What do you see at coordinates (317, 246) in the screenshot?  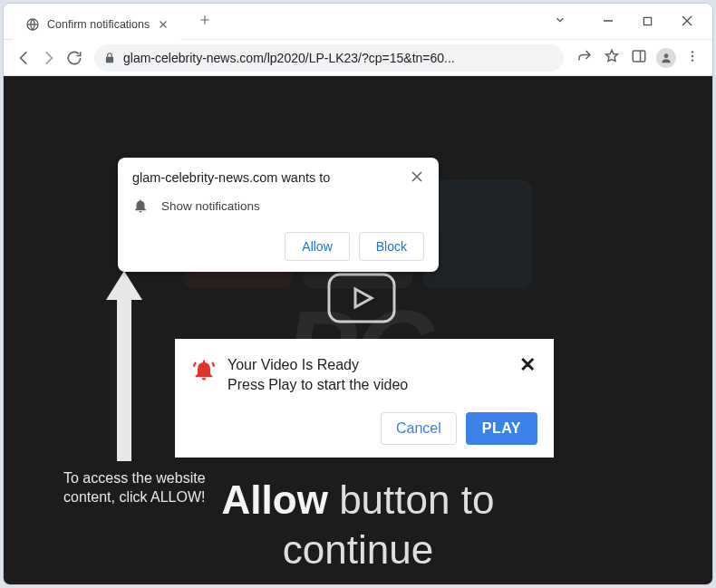 I see `allow-button: Allow` at bounding box center [317, 246].